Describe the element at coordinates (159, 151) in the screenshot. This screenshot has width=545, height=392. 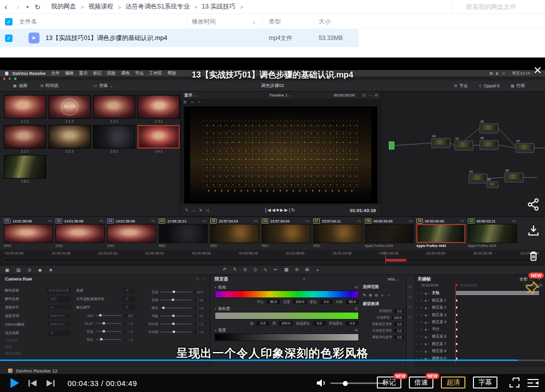
I see `gallery-still-label: 1.4.1` at that location.